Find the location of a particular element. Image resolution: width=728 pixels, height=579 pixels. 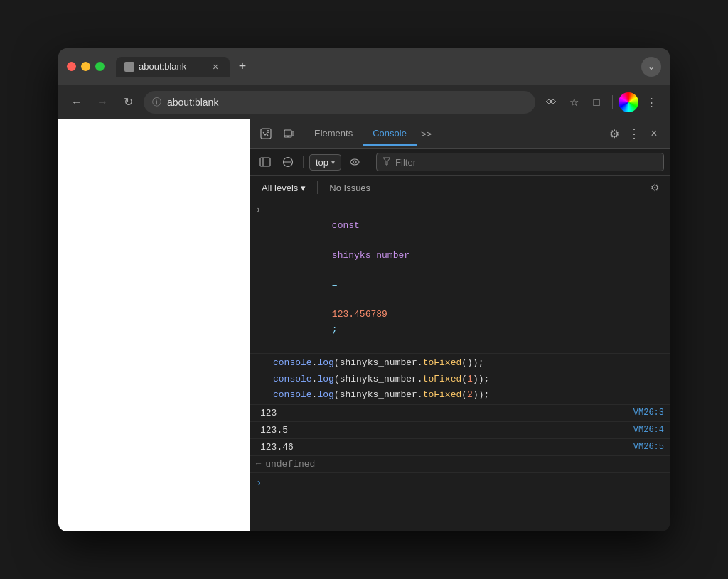

tab-title: about:blank is located at coordinates (172, 67).